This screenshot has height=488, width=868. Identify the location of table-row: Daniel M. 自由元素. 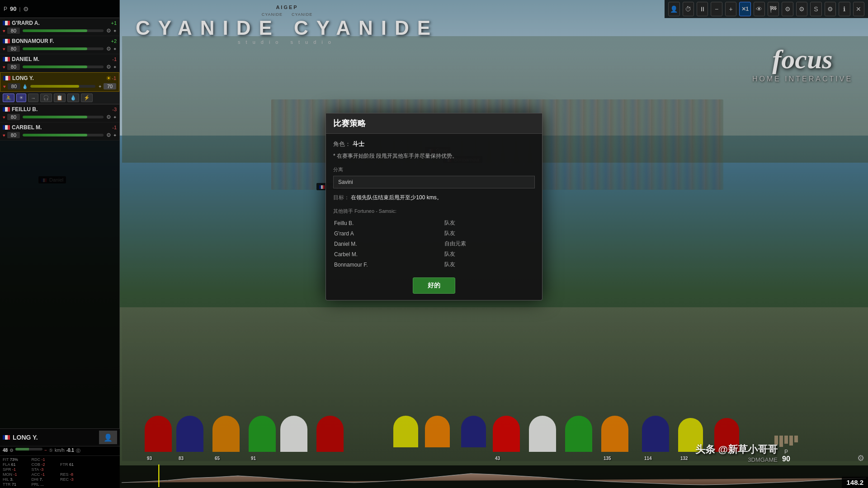
(434, 244).